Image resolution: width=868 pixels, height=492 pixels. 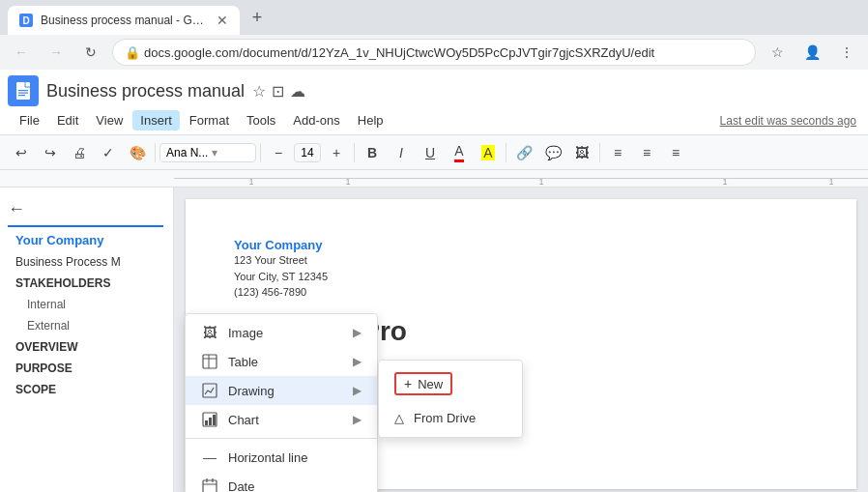 I want to click on doc-address-2: Your City, ST 12345, so click(x=521, y=276).